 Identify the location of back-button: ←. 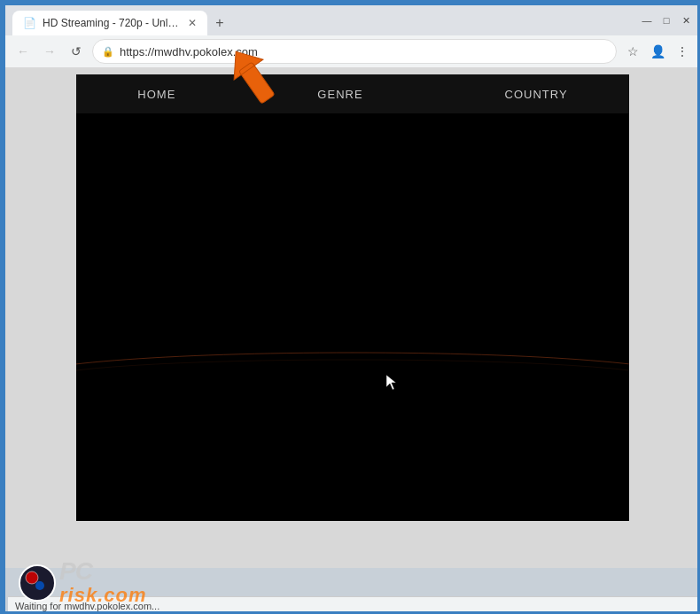
(23, 51).